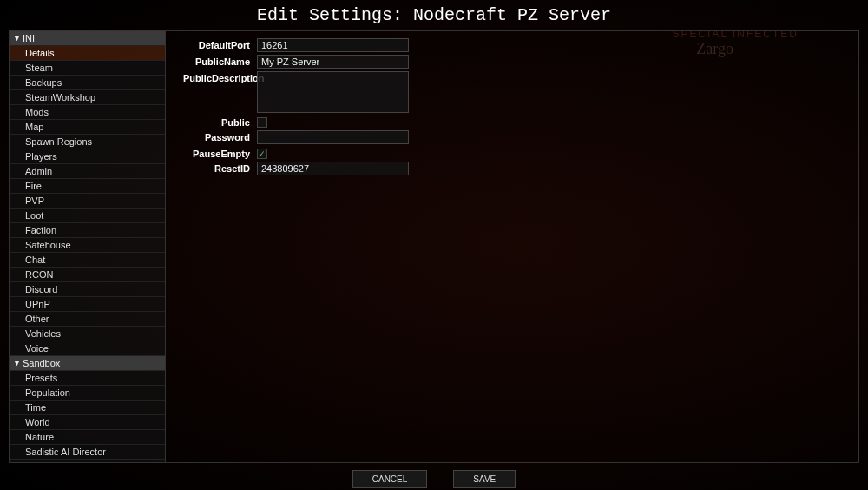  What do you see at coordinates (333, 45) in the screenshot?
I see `defaultport-input` at bounding box center [333, 45].